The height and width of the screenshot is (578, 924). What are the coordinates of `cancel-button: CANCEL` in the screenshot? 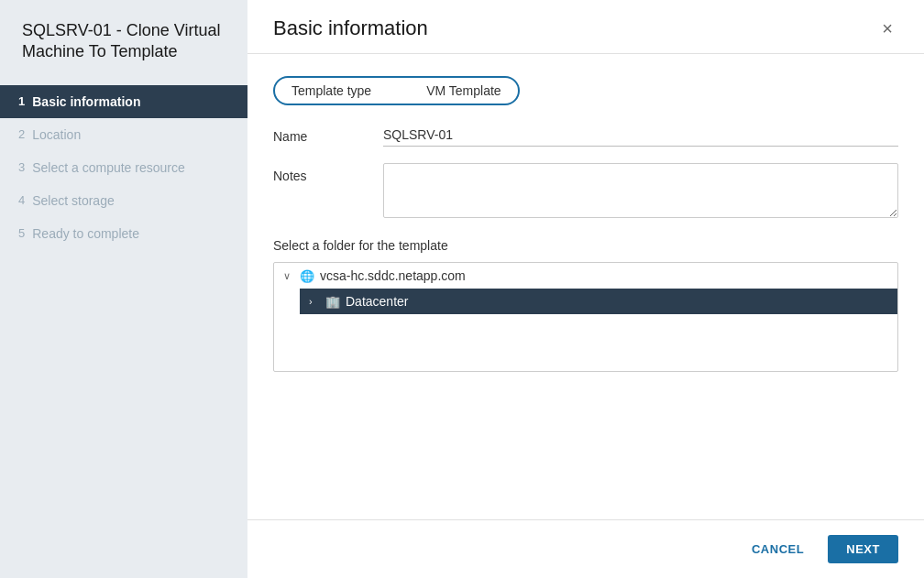 It's located at (777, 550).